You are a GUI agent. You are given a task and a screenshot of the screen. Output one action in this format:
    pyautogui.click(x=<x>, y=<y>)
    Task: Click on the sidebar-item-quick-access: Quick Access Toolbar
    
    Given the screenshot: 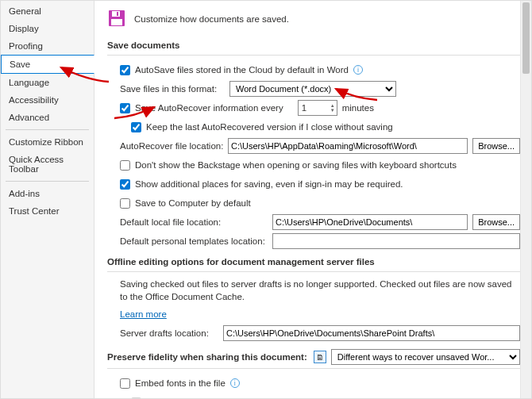 What is the action you would take?
    pyautogui.click(x=48, y=164)
    